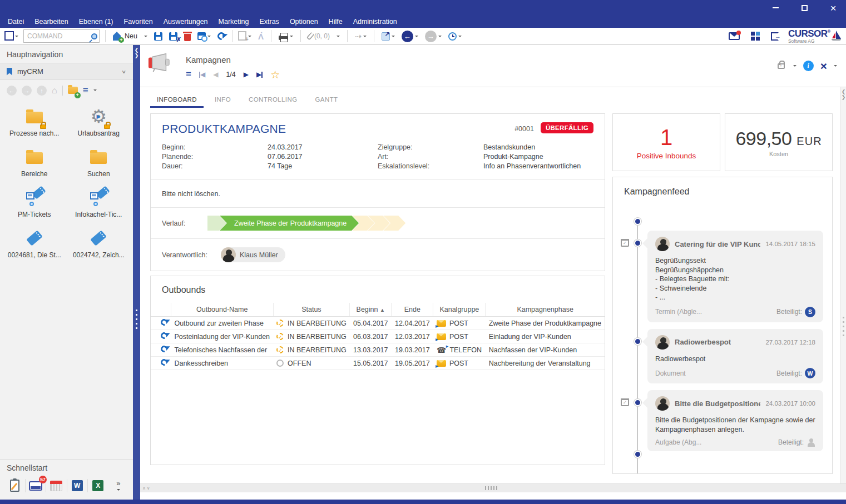  I want to click on minimize-button, so click(775, 8).